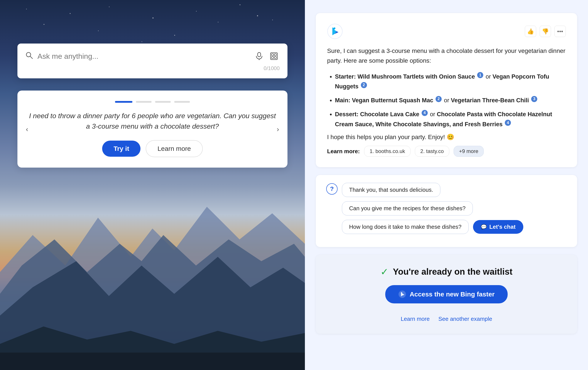 The height and width of the screenshot is (370, 588). I want to click on prev-arrow: ‹, so click(27, 129).